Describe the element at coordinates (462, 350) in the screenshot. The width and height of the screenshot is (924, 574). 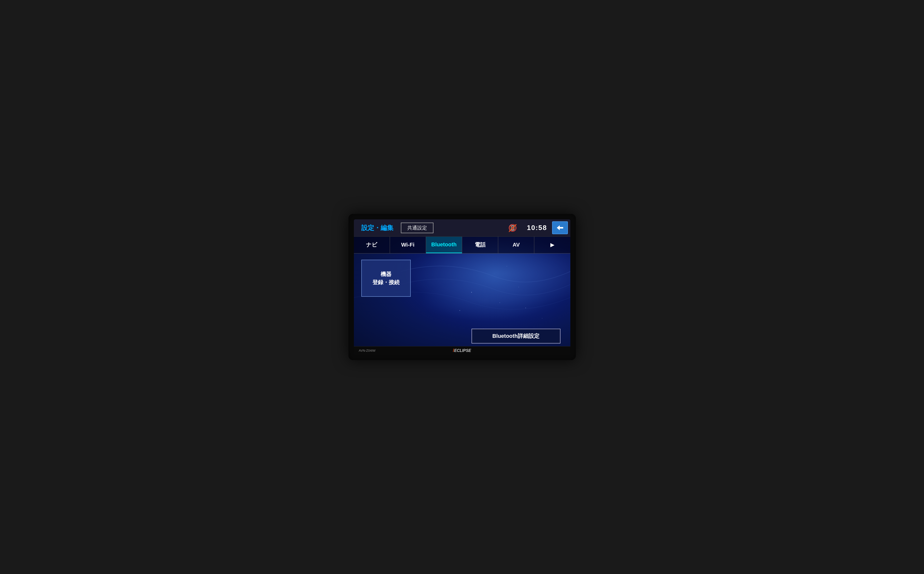
I see `footer-bar: AVN-Z04iW /ECLIPSE` at that location.